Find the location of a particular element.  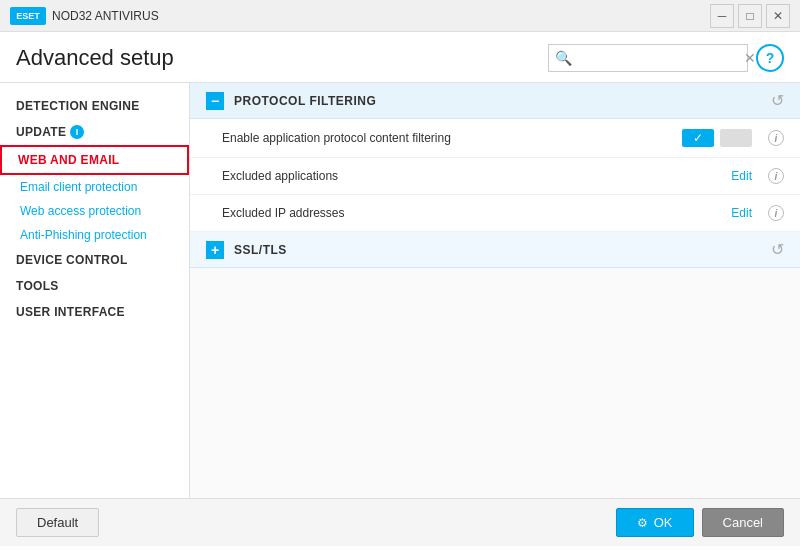

ssl-tls-reset-icon: ↺ is located at coordinates (778, 250).